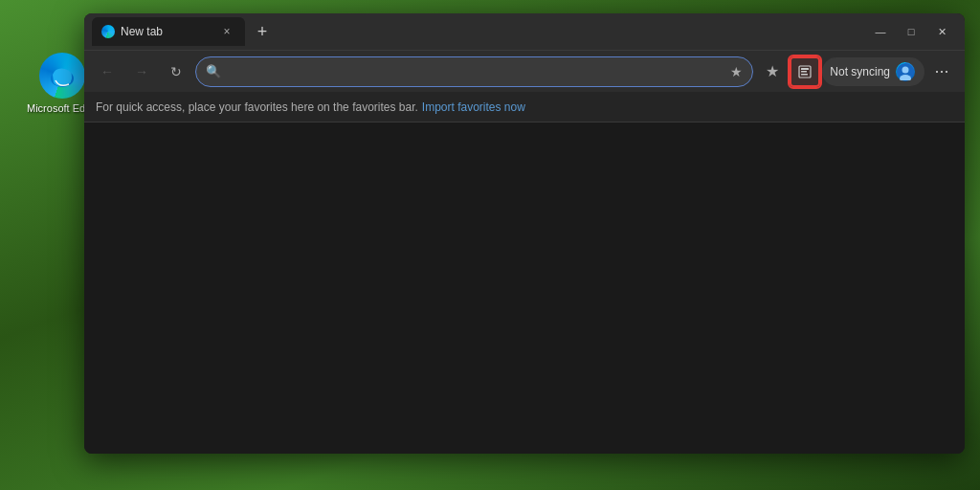 This screenshot has height=490, width=980. I want to click on toolbar-actions: ★ Not syncing, so click(858, 72).